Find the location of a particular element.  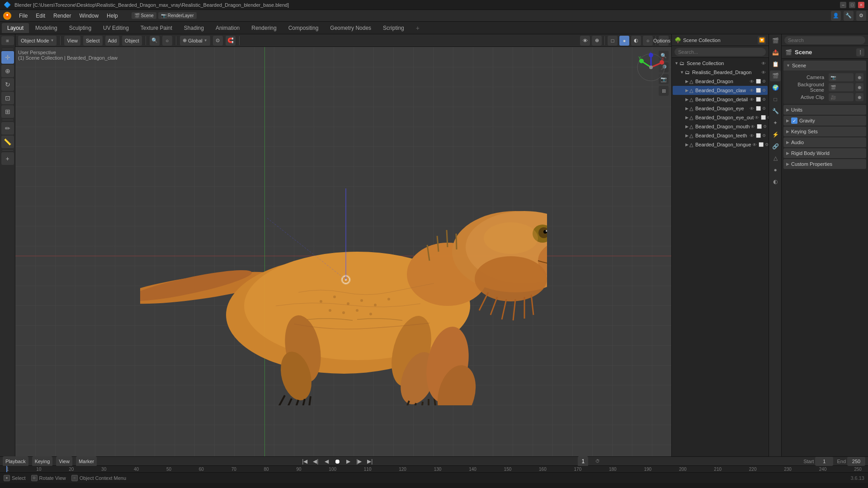

gravity-checkbox: ✓ is located at coordinates (794, 121).